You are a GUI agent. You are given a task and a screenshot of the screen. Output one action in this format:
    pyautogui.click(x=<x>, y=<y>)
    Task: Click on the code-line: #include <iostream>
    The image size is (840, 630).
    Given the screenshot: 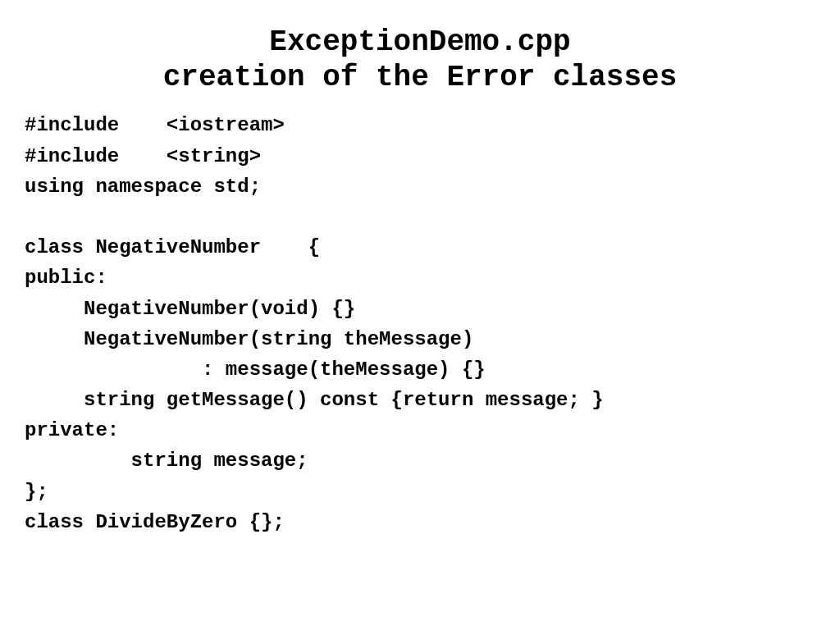 What is the action you would take?
    pyautogui.click(x=154, y=125)
    